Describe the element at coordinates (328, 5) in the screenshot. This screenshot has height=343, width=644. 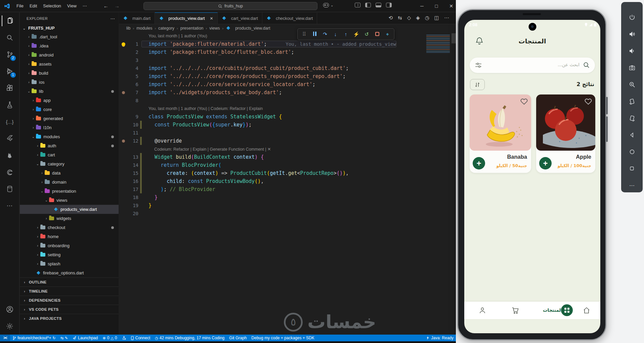
I see `copilot-button: ⌄` at that location.